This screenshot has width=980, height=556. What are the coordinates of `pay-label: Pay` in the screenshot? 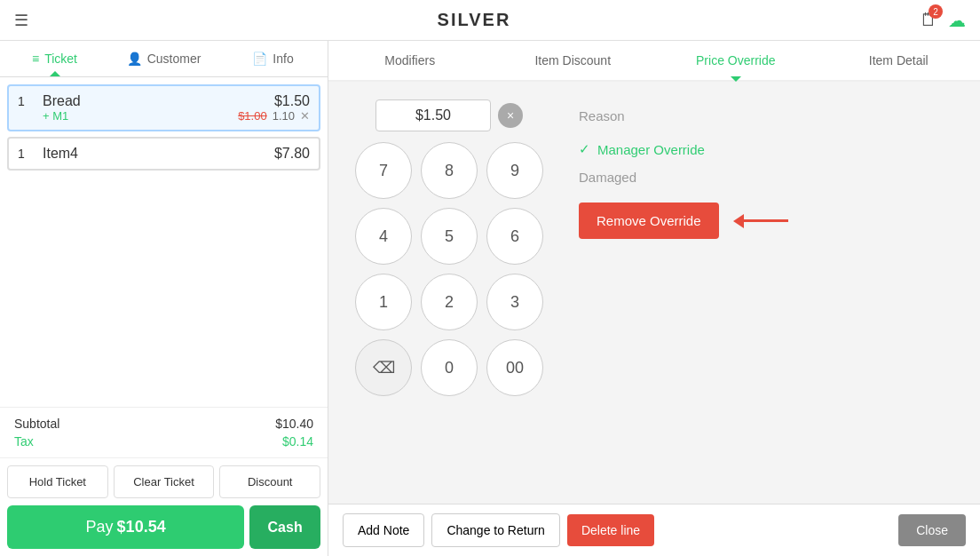 It's located at (99, 528).